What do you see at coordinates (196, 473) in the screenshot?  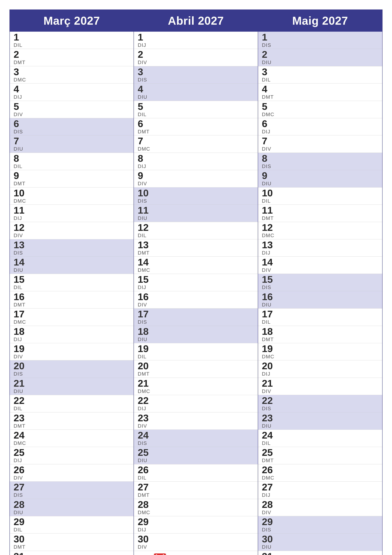 I see `day-row: 26DIL` at bounding box center [196, 473].